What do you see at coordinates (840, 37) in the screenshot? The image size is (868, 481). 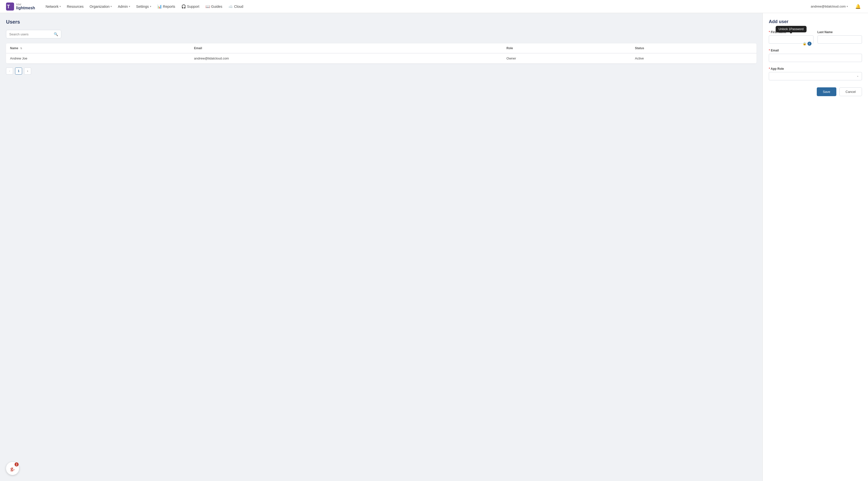 I see `last-name-group: Last Name` at bounding box center [840, 37].